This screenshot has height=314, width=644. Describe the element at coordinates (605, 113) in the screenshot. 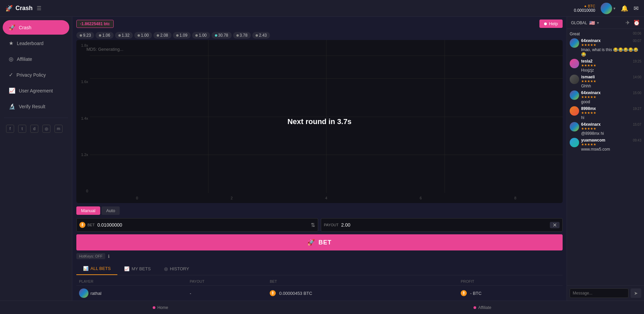

I see `chat-message: 8998mx 19:27 ★★★★★ hi` at that location.